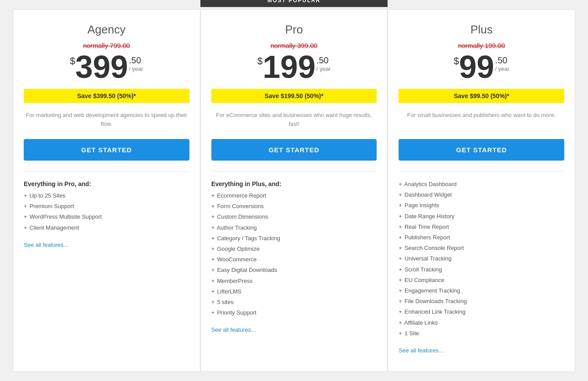  What do you see at coordinates (482, 350) in the screenshot?
I see `see-all-link-plus: See all features...` at bounding box center [482, 350].